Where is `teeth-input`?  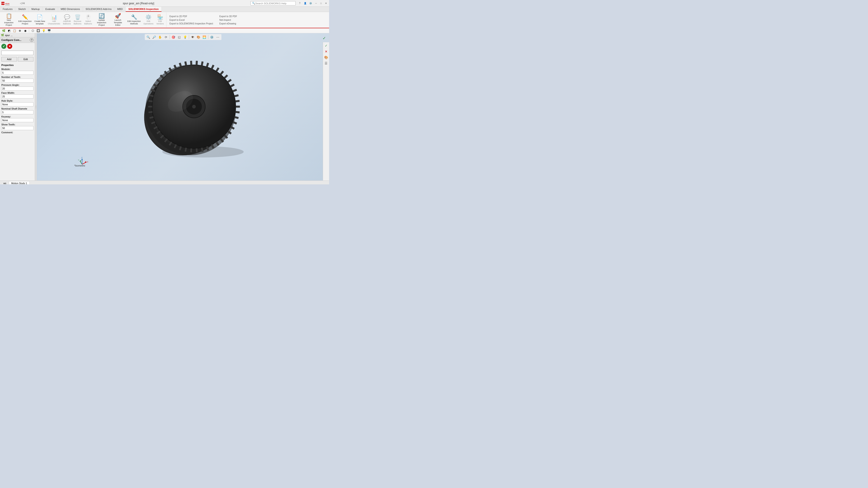
teeth-input is located at coordinates (18, 81).